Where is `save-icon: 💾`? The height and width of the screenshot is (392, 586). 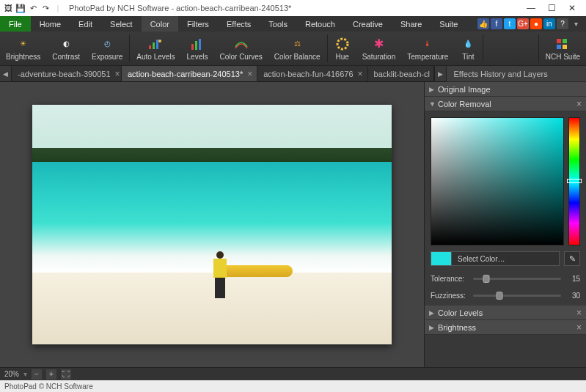 save-icon: 💾 is located at coordinates (21, 8).